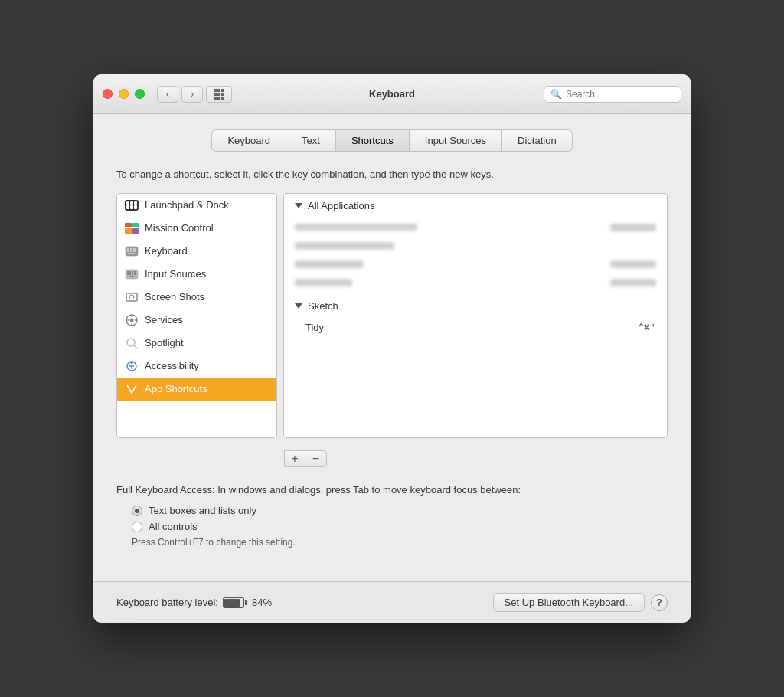 This screenshot has height=697, width=784. Describe the element at coordinates (569, 602) in the screenshot. I see `bluetooth-button: Set Up Bluetooth Keyboard...` at that location.